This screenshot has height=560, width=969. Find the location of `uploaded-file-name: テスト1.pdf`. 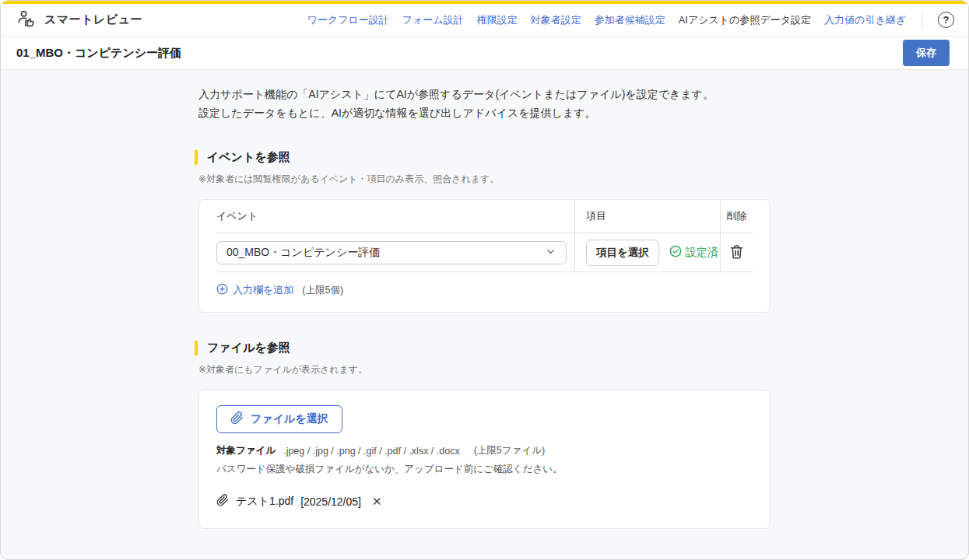

uploaded-file-name: テスト1.pdf is located at coordinates (265, 502).